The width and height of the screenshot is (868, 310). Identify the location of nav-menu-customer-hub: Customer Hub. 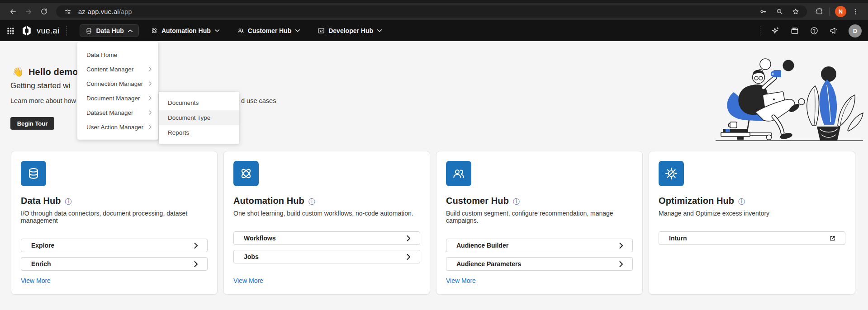
(269, 31).